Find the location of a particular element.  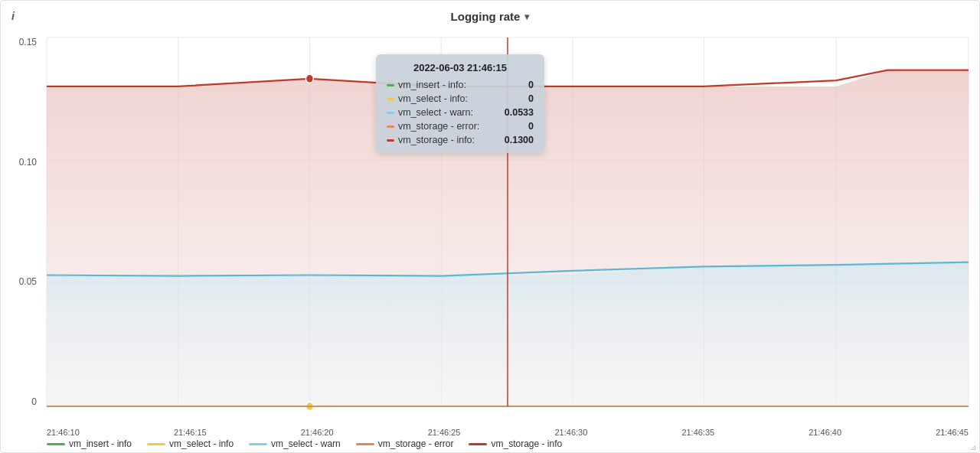

resize-handle: ⊿ is located at coordinates (974, 447).